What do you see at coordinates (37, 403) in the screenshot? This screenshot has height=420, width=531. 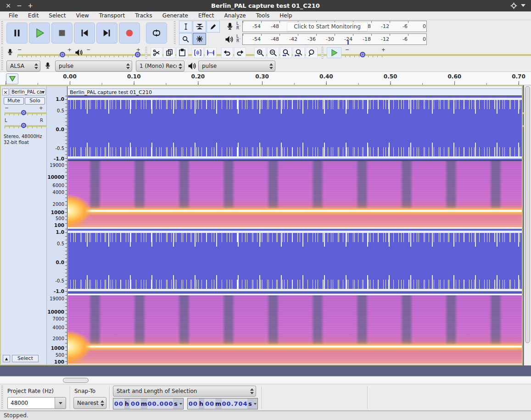 I see `project-rate-select: 48000` at bounding box center [37, 403].